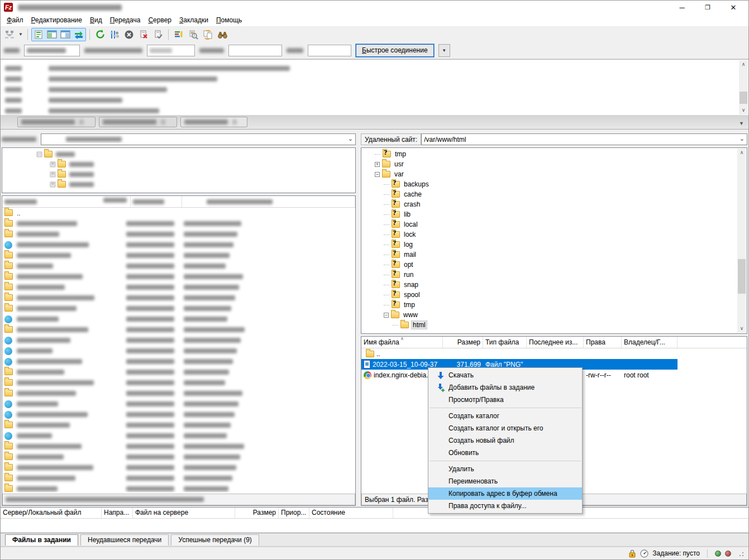 This screenshot has width=749, height=560. What do you see at coordinates (9, 35) in the screenshot?
I see `site-manager-icon` at bounding box center [9, 35].